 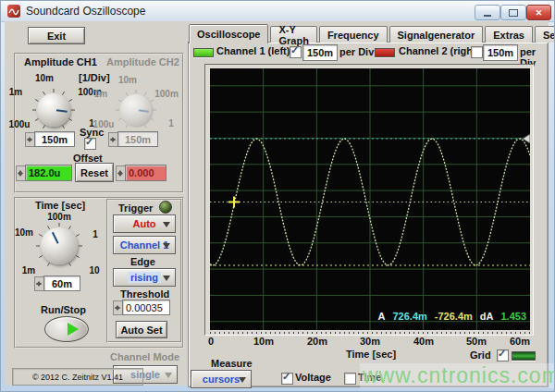 I want to click on tab-extras: Extras, so click(x=509, y=34).